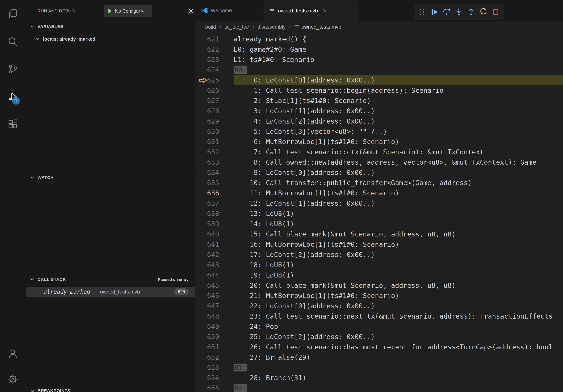 The height and width of the screenshot is (392, 563). What do you see at coordinates (211, 27) in the screenshot?
I see `breadcrumb-build: build` at bounding box center [211, 27].